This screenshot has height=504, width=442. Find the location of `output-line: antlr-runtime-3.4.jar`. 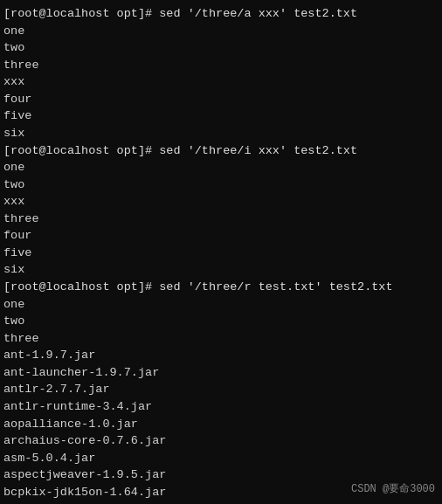

output-line: antlr-runtime-3.4.jar is located at coordinates (221, 407).